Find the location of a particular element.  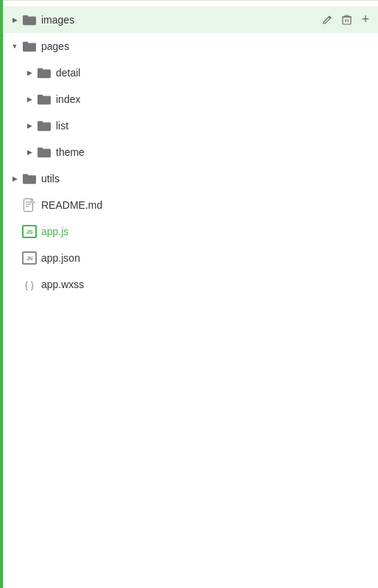

action-icons-images: + is located at coordinates (346, 20).